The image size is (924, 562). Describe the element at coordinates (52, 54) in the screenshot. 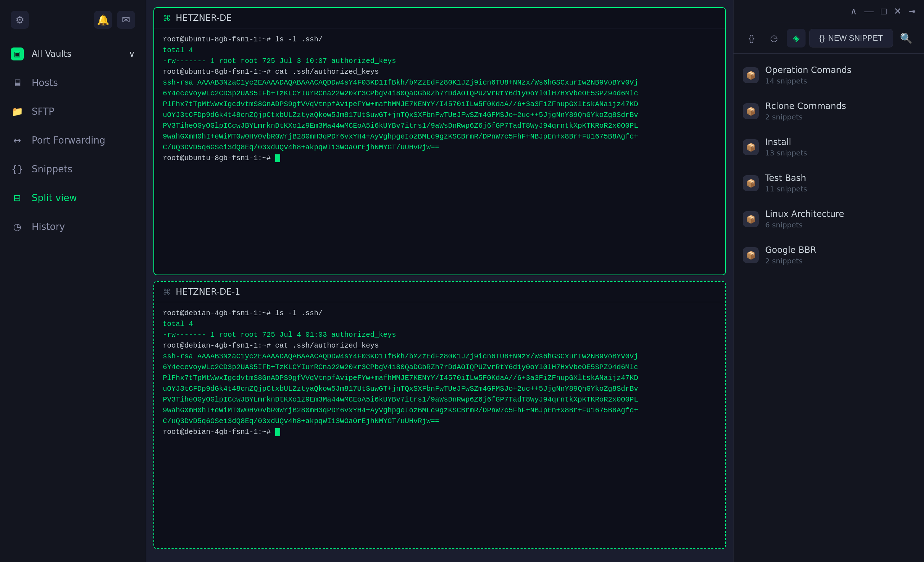

I see `all-vaults-label: All Vaults` at that location.